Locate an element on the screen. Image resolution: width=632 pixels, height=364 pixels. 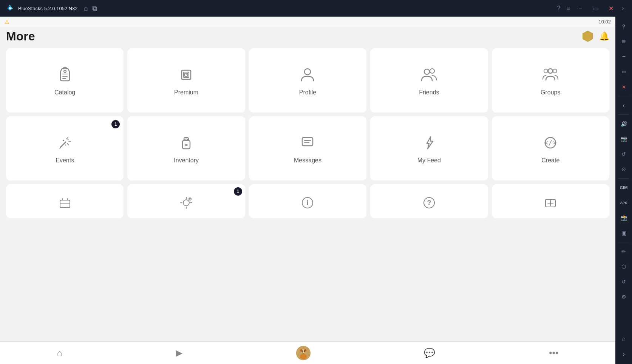
warning-icon: ⚠ is located at coordinates (7, 22).